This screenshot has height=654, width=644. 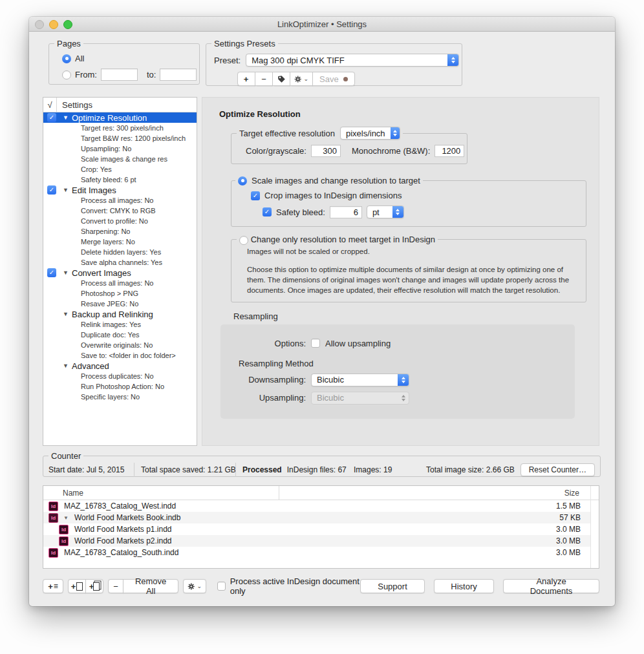 What do you see at coordinates (120, 345) in the screenshot?
I see `tree-item-row: Overwrite originals: No` at bounding box center [120, 345].